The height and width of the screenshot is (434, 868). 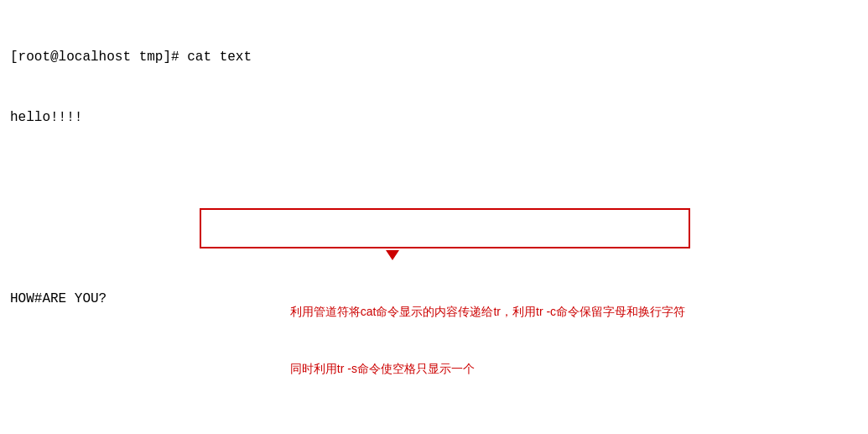 I want to click on terminal-line-1: [root@localhost tmp]# cat text, so click(x=434, y=57).